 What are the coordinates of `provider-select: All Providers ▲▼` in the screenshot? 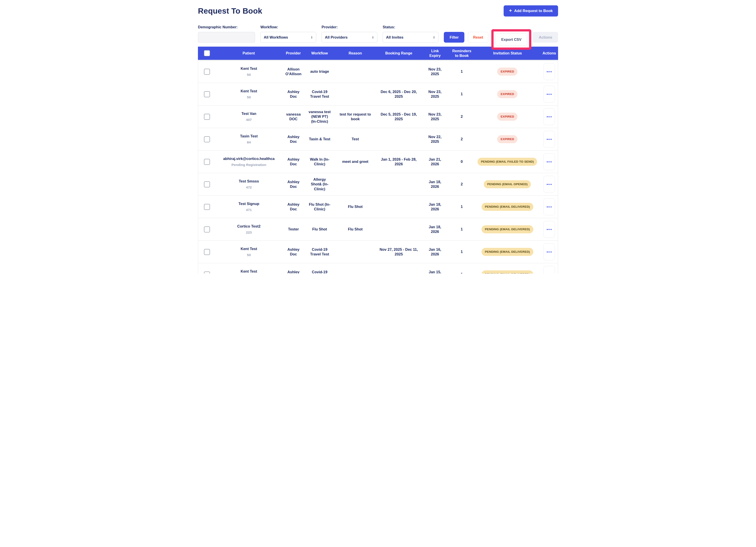 It's located at (349, 37).